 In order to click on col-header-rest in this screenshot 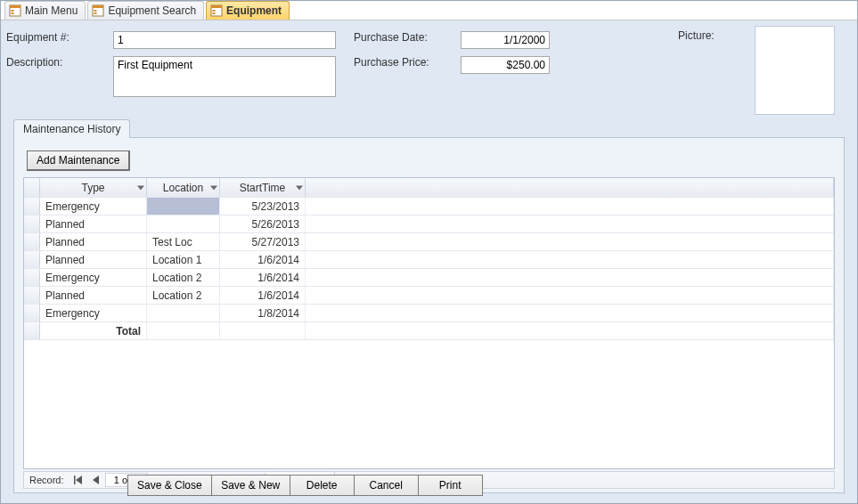, I will do `click(570, 187)`.